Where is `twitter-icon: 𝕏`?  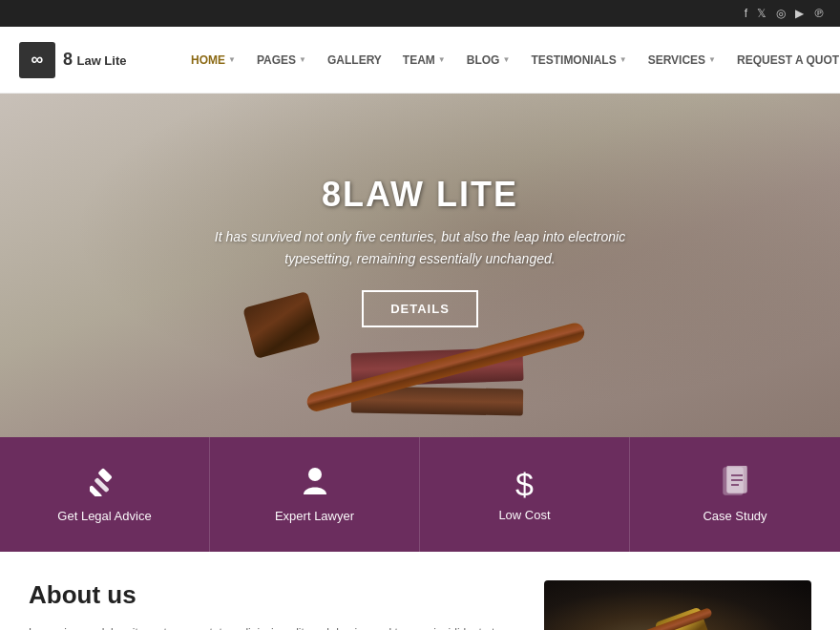
twitter-icon: 𝕏 is located at coordinates (762, 13).